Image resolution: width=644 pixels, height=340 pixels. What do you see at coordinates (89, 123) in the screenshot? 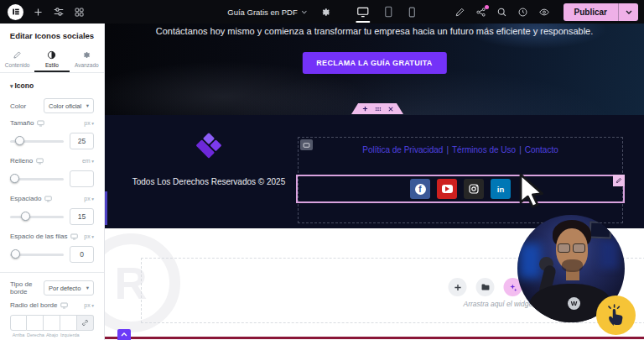
I see `size-unit-select: px` at bounding box center [89, 123].